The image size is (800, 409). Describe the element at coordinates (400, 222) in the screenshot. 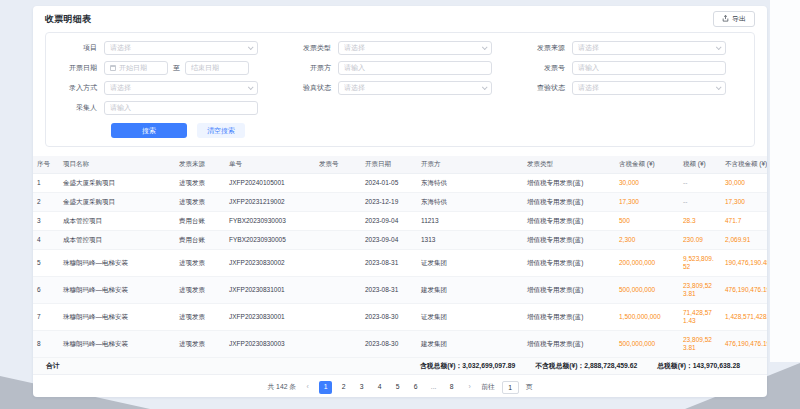

I see `table-row: 3成本管控项目费用台账FYBX202309300032023-09-041121…` at that location.